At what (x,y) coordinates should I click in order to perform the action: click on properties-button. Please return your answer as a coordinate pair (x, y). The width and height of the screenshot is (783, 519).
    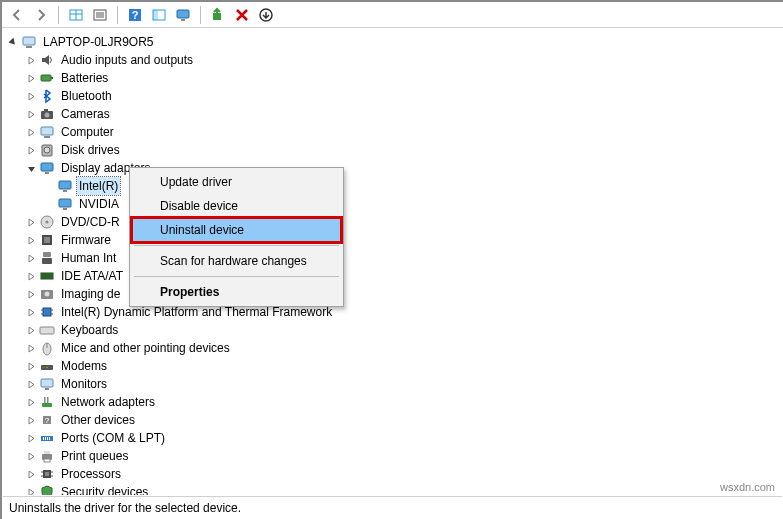
    Looking at the image, I should click on (100, 15).